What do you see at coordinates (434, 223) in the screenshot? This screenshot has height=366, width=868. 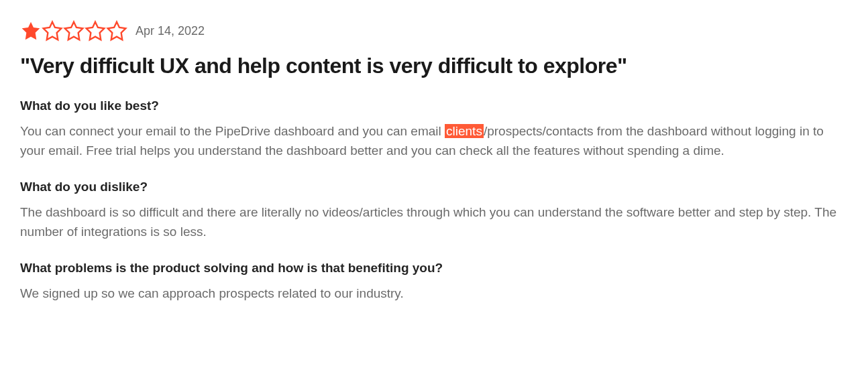 I see `section-answer: The dashboard is so difficult and there …` at bounding box center [434, 223].